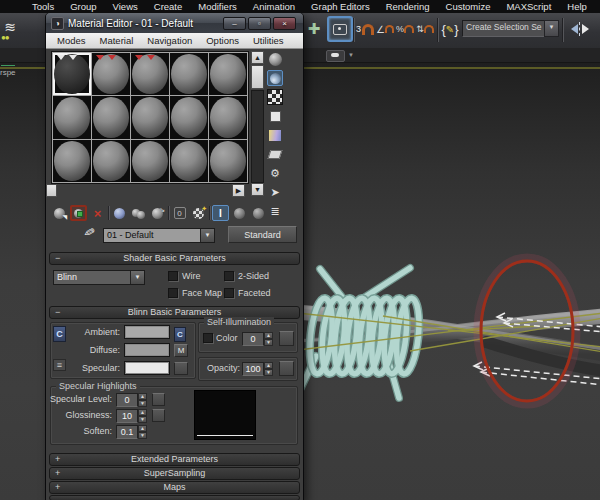  Describe the element at coordinates (174, 498) in the screenshot. I see `rollout-partial` at that location.